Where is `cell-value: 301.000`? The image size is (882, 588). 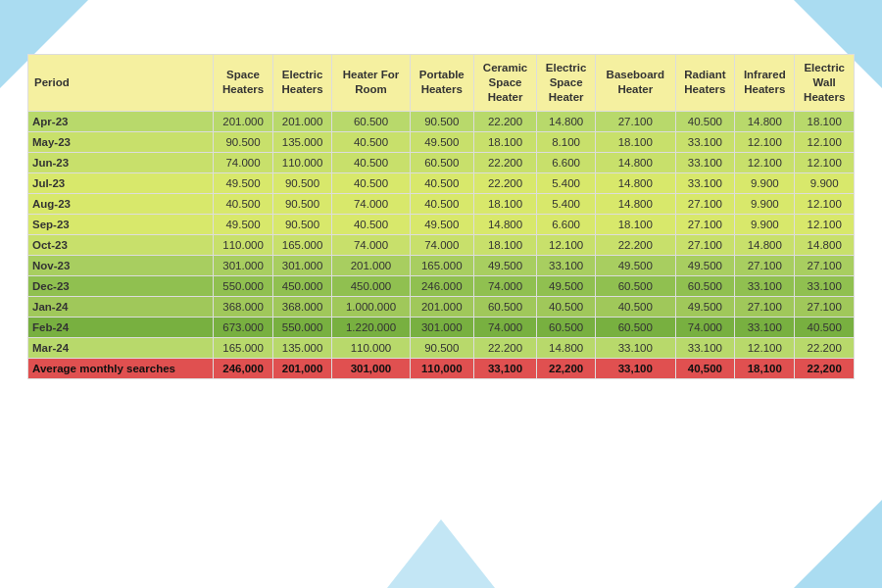
cell-value: 301.000 is located at coordinates (441, 327).